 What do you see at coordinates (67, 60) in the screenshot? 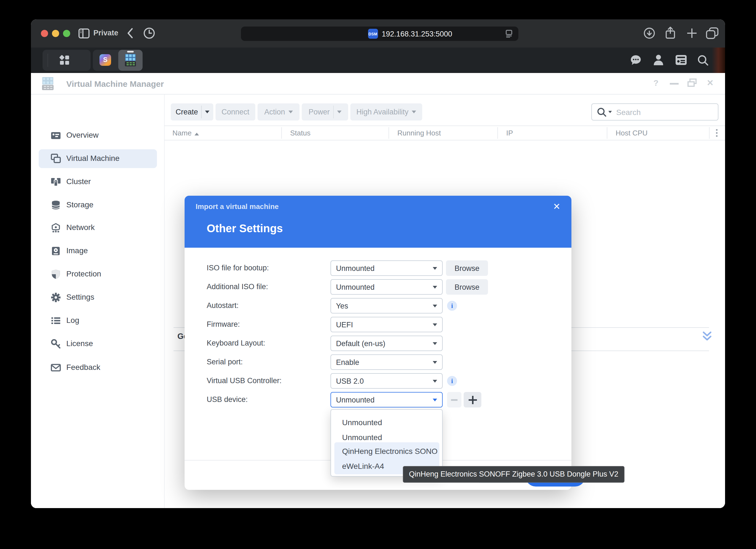
I see `taskbar-launcher-group` at bounding box center [67, 60].